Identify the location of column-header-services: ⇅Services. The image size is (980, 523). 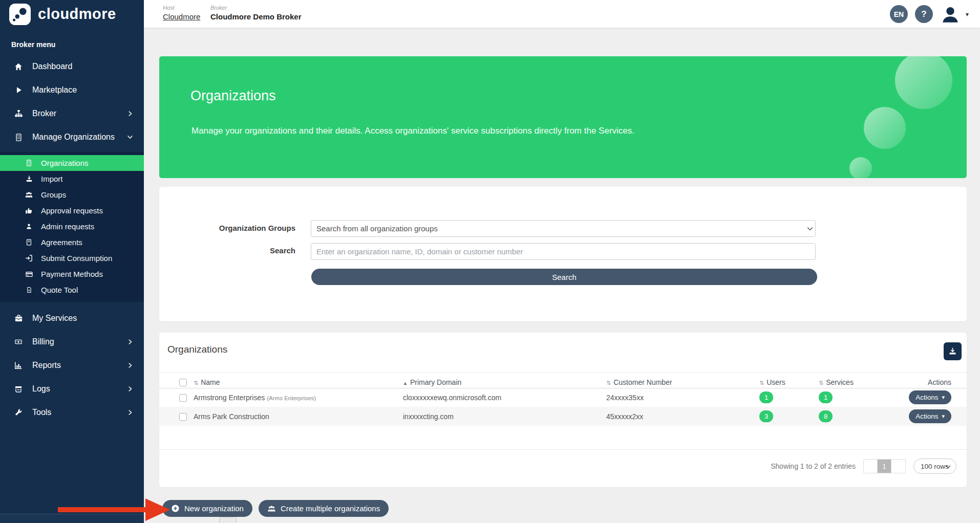
(857, 380).